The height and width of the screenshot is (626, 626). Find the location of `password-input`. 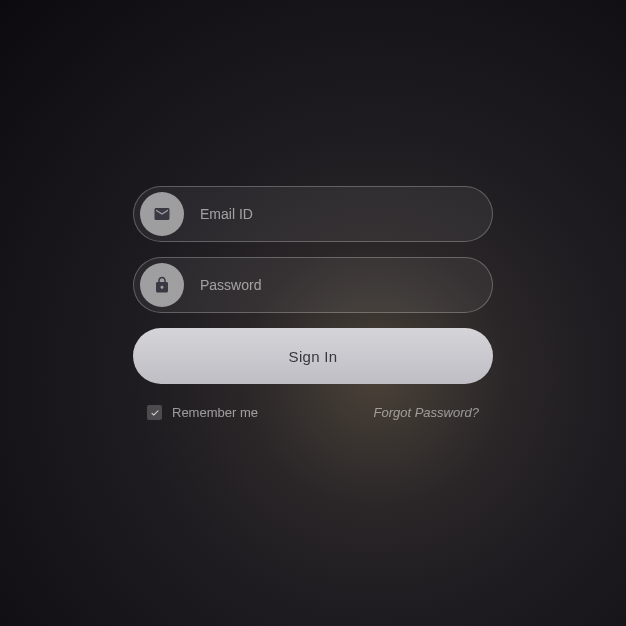

password-input is located at coordinates (336, 285).